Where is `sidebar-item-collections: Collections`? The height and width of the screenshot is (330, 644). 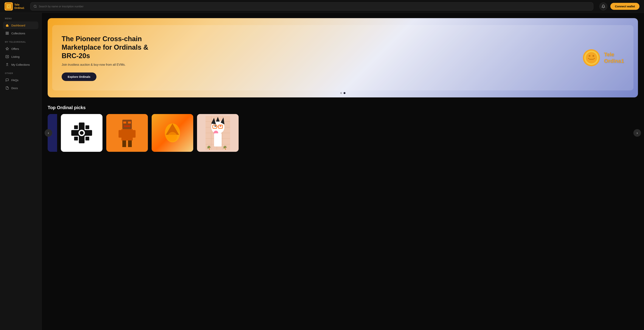
sidebar-item-collections: Collections is located at coordinates (21, 33).